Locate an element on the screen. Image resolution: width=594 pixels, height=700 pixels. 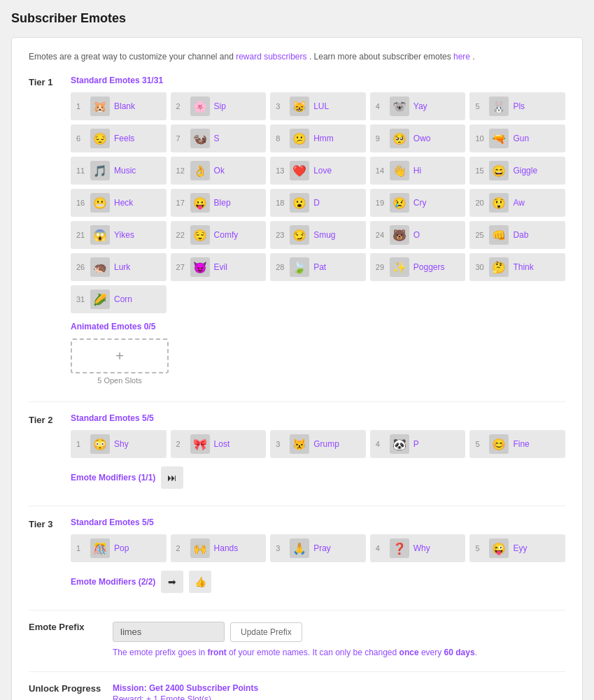
emote-card-2: 2Lost is located at coordinates (218, 444).